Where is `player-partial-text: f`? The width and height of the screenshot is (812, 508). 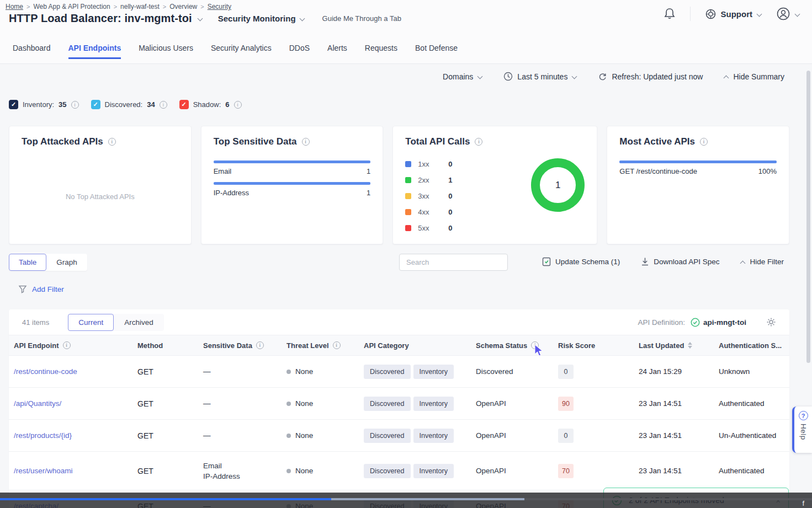 player-partial-text: f is located at coordinates (803, 503).